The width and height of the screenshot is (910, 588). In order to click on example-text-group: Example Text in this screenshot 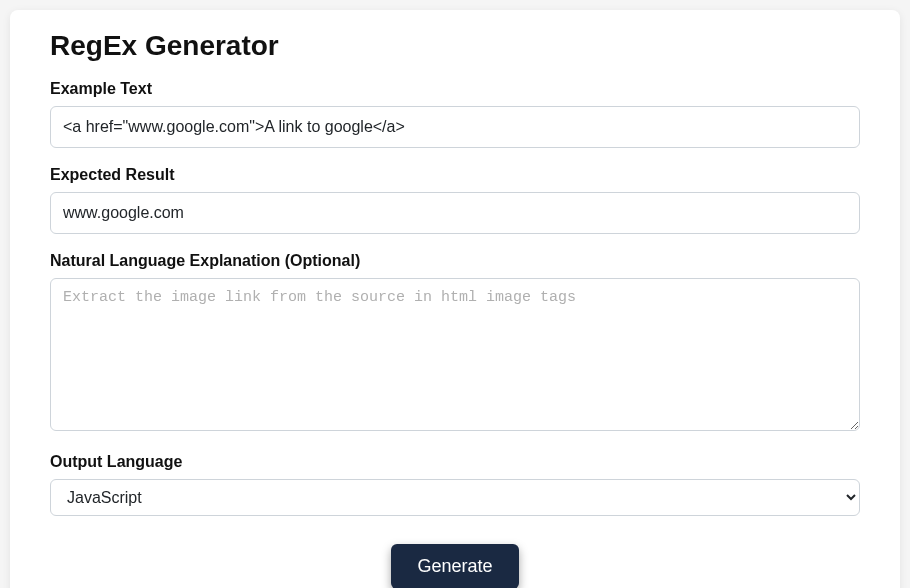, I will do `click(455, 114)`.